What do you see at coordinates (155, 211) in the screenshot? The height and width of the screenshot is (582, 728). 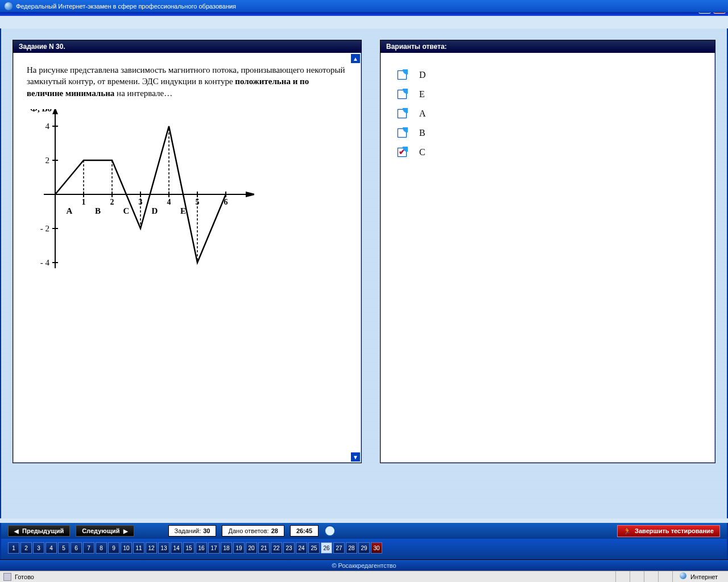 I see `svg-text: D` at bounding box center [155, 211].